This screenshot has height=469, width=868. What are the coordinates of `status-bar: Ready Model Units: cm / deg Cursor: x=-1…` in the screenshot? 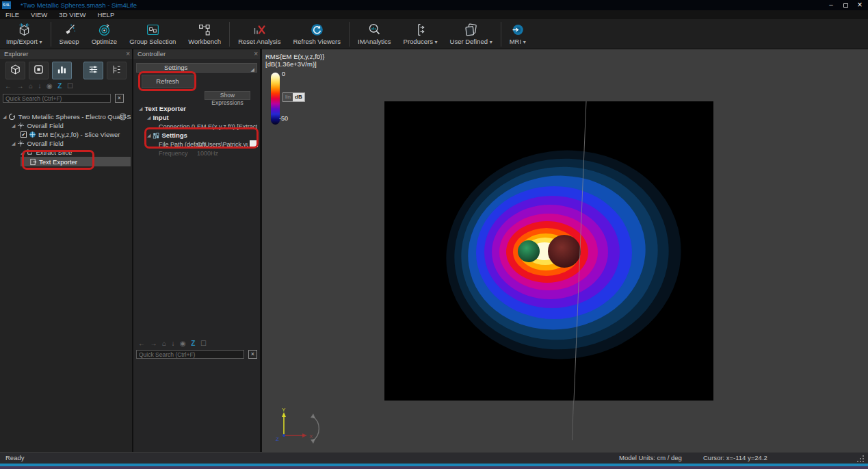 It's located at (434, 457).